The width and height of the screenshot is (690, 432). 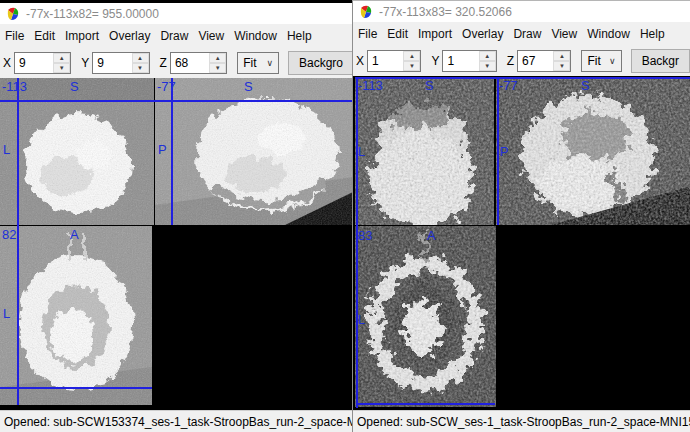 I want to click on x-coordinate-value: 1, so click(x=386, y=61).